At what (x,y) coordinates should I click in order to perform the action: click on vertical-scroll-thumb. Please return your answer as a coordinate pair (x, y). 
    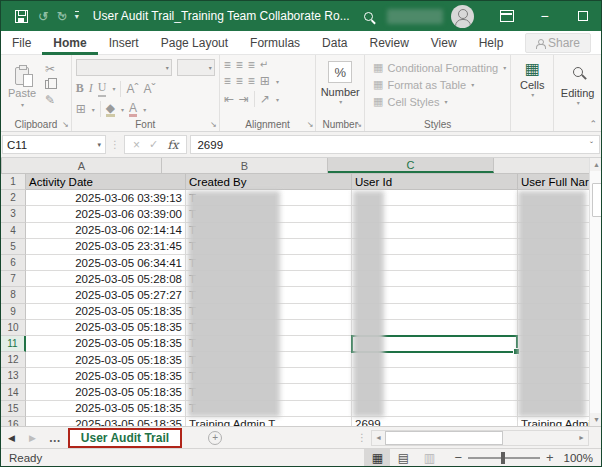
    Looking at the image, I should click on (597, 200).